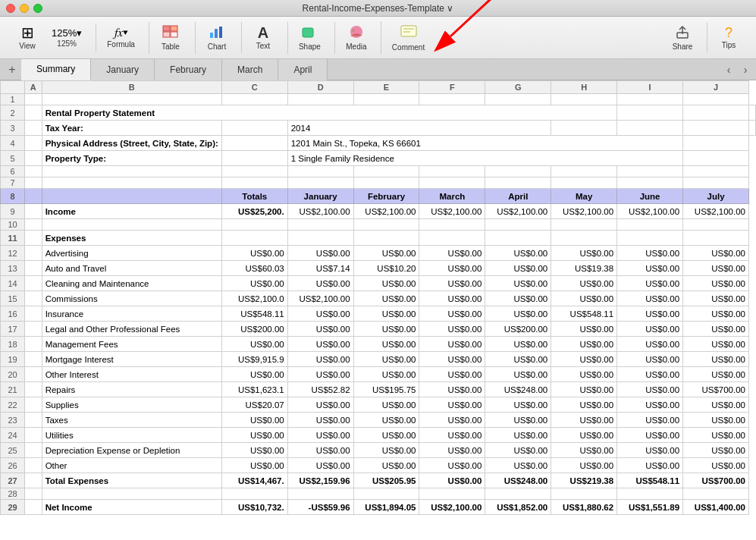 The image size is (756, 540). What do you see at coordinates (12, 70) in the screenshot?
I see `add-tab-button: +` at bounding box center [12, 70].